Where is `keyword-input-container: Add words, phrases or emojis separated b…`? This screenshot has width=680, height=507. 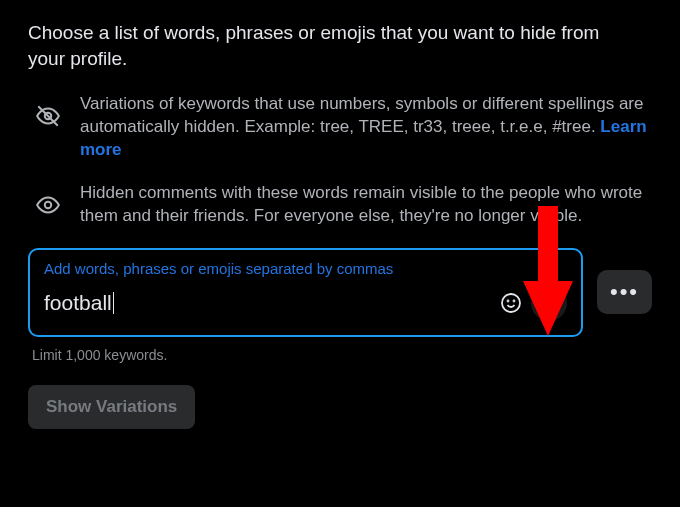 keyword-input-container: Add words, phrases or emojis separated b… is located at coordinates (306, 292).